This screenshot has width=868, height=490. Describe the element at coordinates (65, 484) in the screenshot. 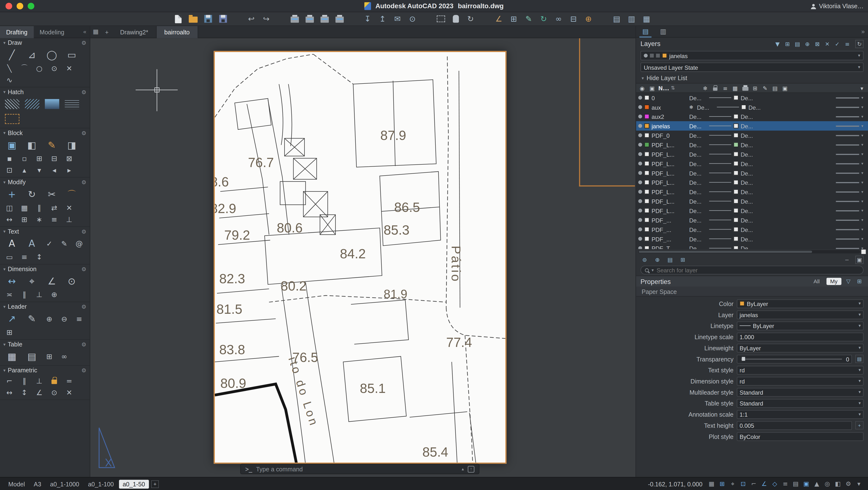

I see `layout-tab-a0-1-1000: a0_1-1000` at that location.